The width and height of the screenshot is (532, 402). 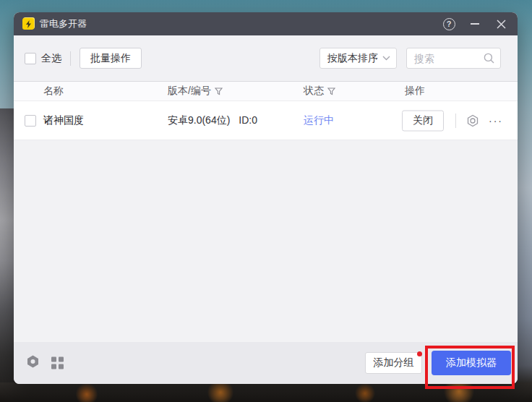 What do you see at coordinates (393, 363) in the screenshot?
I see `add-group-button: 添加分组` at bounding box center [393, 363].